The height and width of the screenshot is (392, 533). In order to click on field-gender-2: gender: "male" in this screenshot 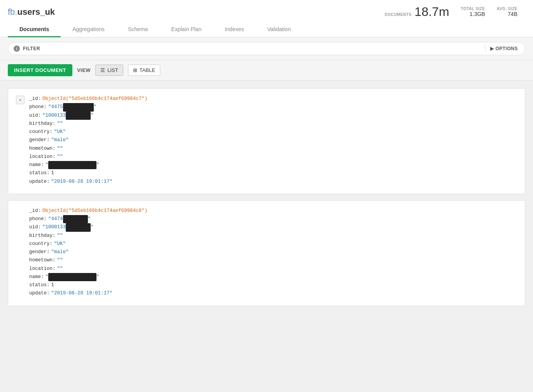, I will do `click(273, 252)`.